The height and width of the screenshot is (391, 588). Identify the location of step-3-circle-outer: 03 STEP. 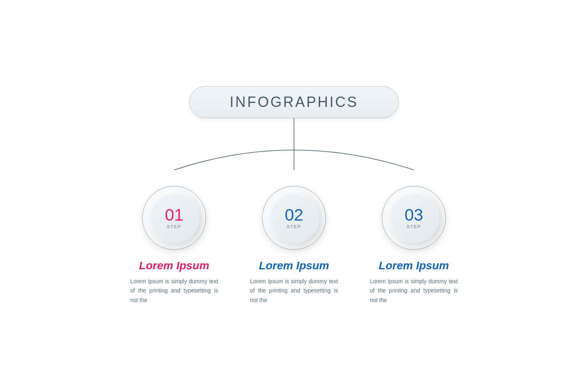
(414, 218).